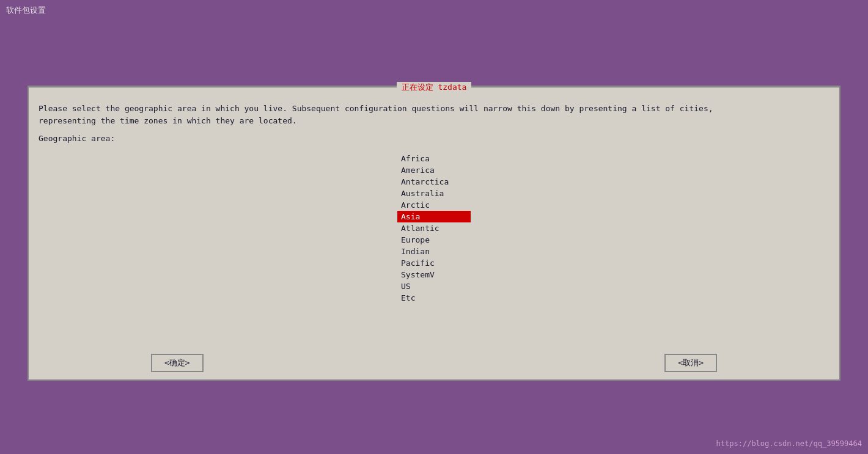 This screenshot has width=868, height=454. Describe the element at coordinates (434, 205) in the screenshot. I see `geo-item-arctic: Arctic` at that location.